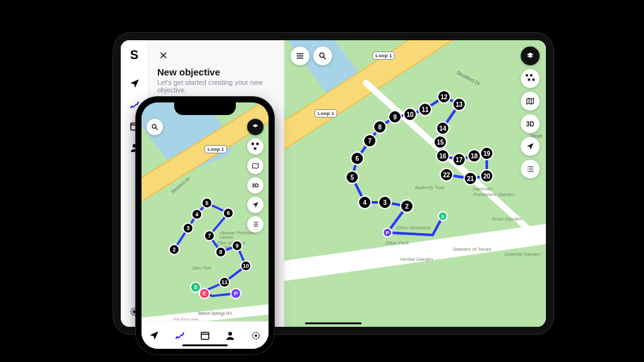 This screenshot has height=362, width=644. Describe the element at coordinates (470, 178) in the screenshot. I see `waypoint-21: 21` at that location.